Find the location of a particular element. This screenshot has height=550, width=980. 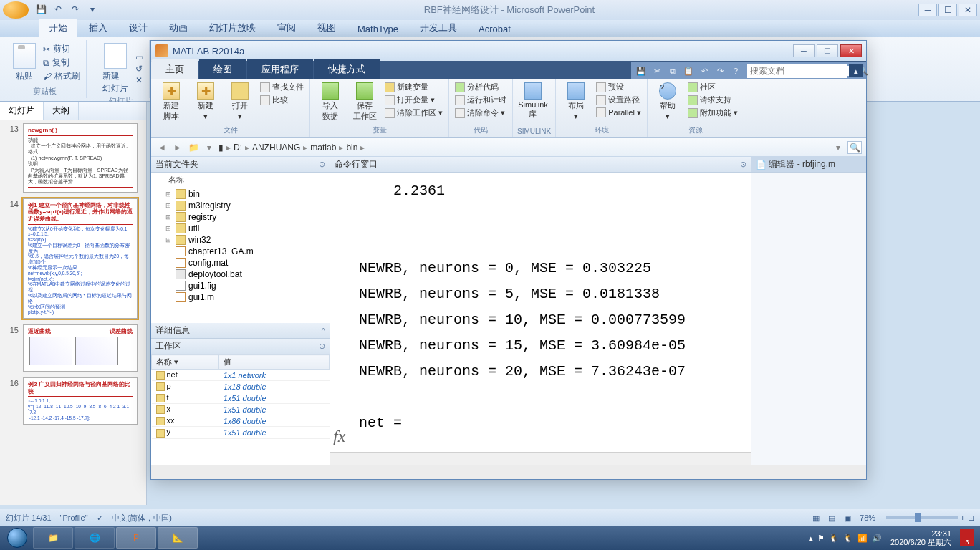

ws-row: p1x18 double is located at coordinates (241, 387).